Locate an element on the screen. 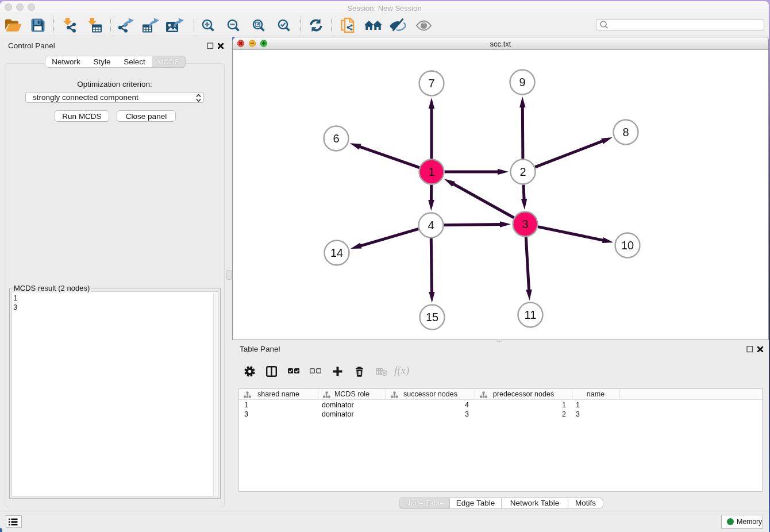 This screenshot has width=770, height=532. svg-text: 6 is located at coordinates (336, 138).